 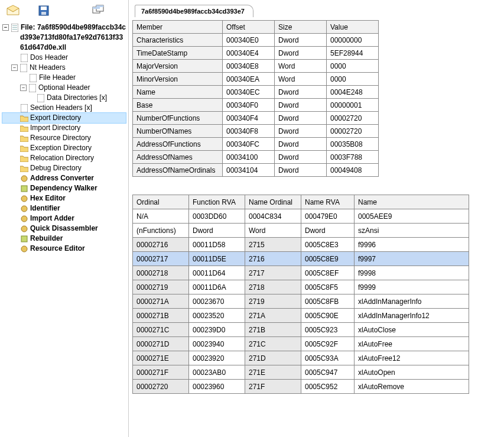 I want to click on table-row: MajorVersion000340E8Word0000, so click(x=256, y=66).